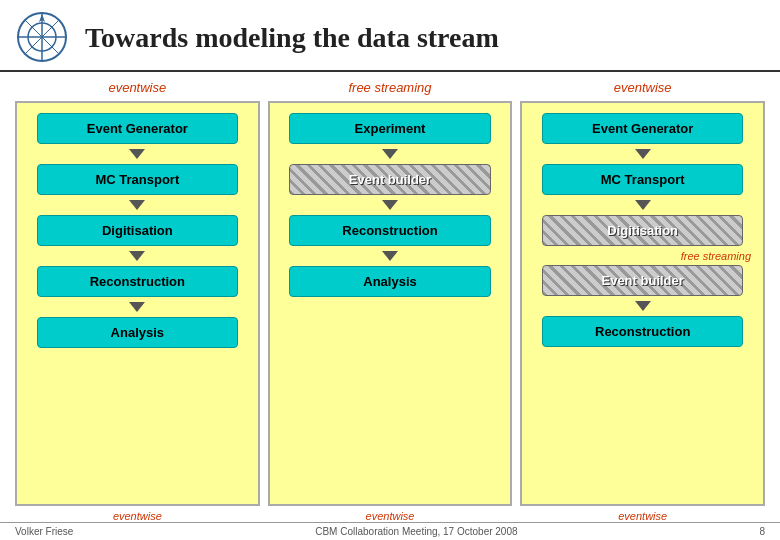 The width and height of the screenshot is (780, 540). What do you see at coordinates (138, 128) in the screenshot?
I see `col1-event-generator: Event Generator` at bounding box center [138, 128].